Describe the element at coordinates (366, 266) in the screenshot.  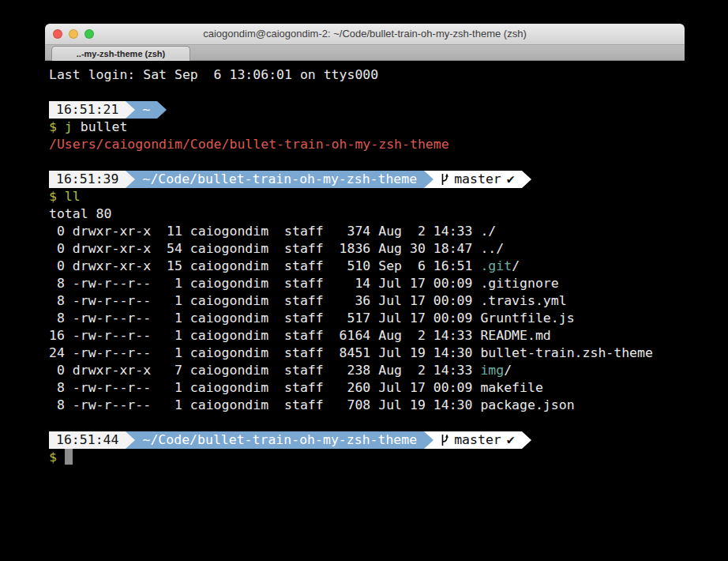
I see `file-row: 0 drwxr-xr-x 15 caiogondim staff 510 Sep…` at that location.